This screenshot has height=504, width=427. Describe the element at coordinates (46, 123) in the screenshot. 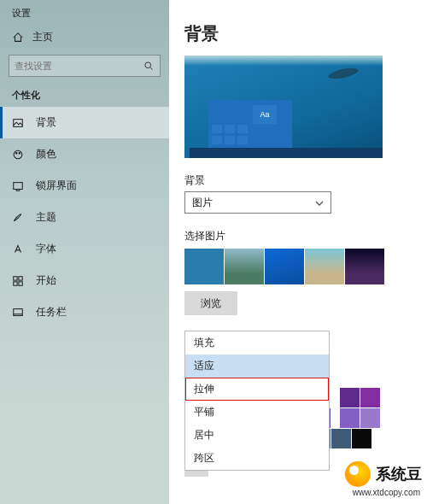

I see `sidebar-item-label: 背景` at that location.